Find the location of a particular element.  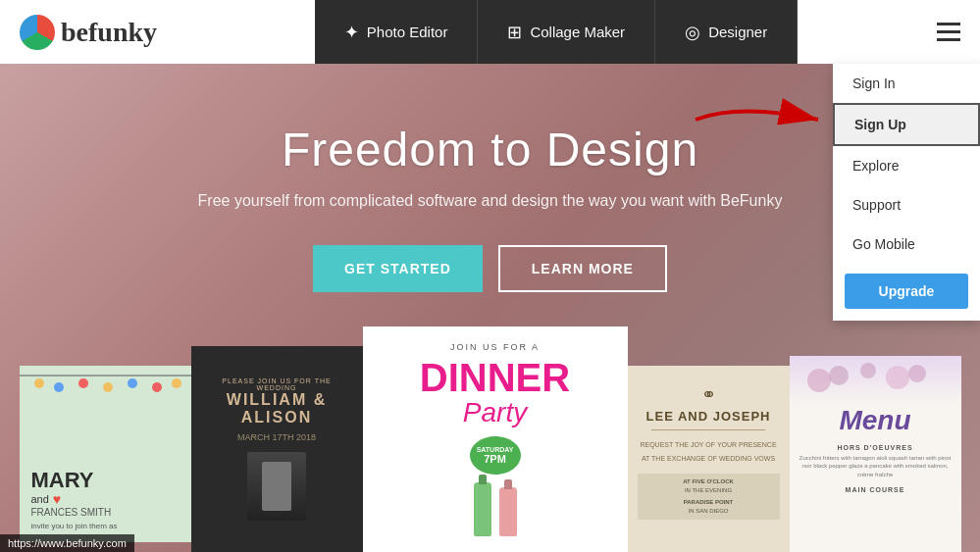

card-4-text2: AT THE EXCHANGE OF WEDDING VOWS is located at coordinates (708, 459).